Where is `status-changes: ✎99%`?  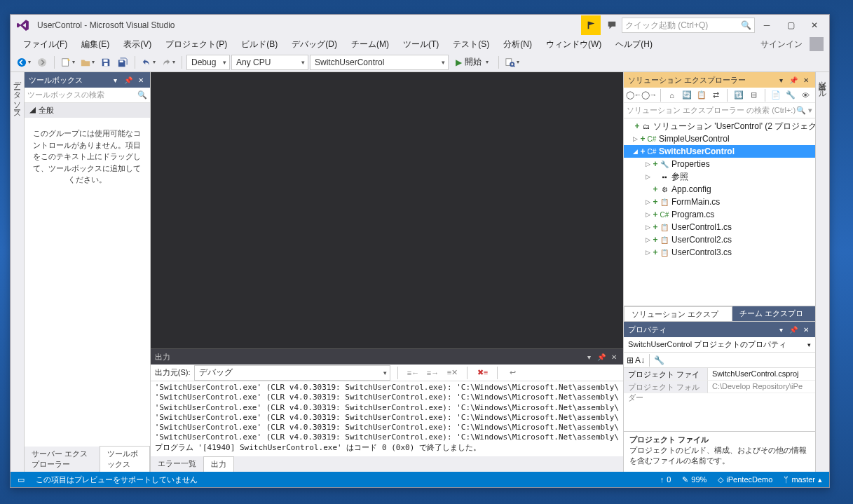 status-changes: ✎99% is located at coordinates (694, 479).